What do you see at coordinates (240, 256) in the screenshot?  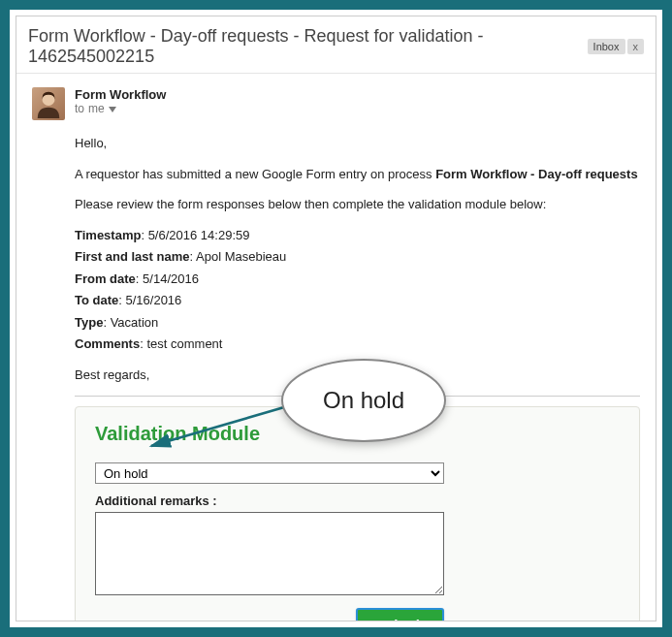 I see `resp-value: Apol Masebieau` at bounding box center [240, 256].